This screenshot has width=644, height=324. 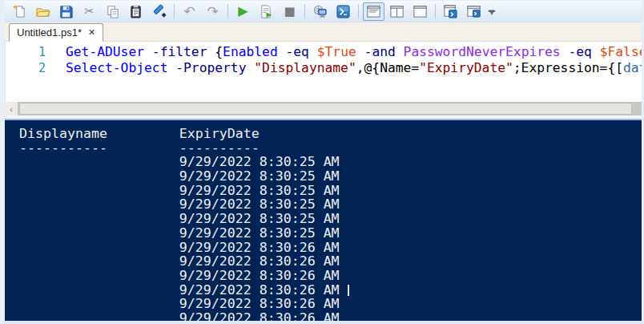 I want to click on redo-arrow-icon: ↷, so click(x=212, y=11).